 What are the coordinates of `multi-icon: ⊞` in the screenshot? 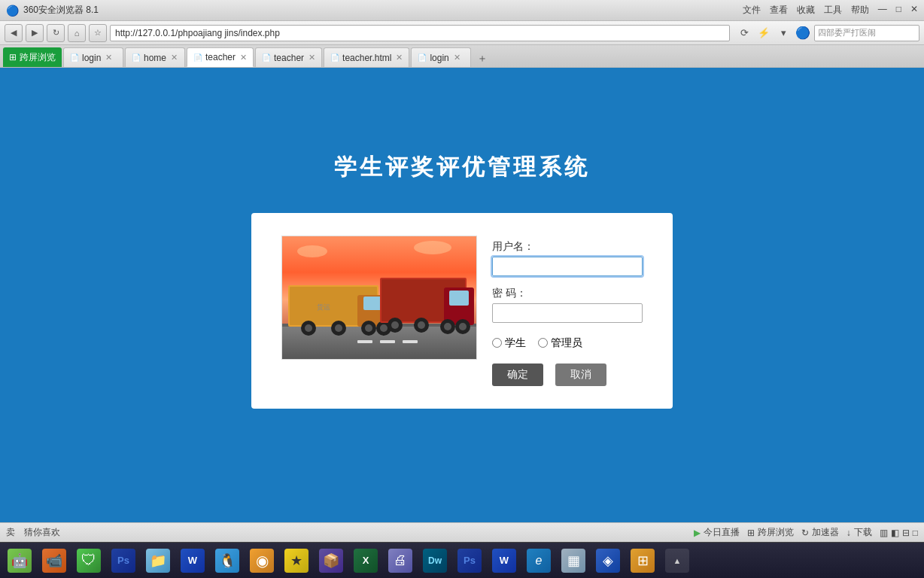 It's located at (643, 561).